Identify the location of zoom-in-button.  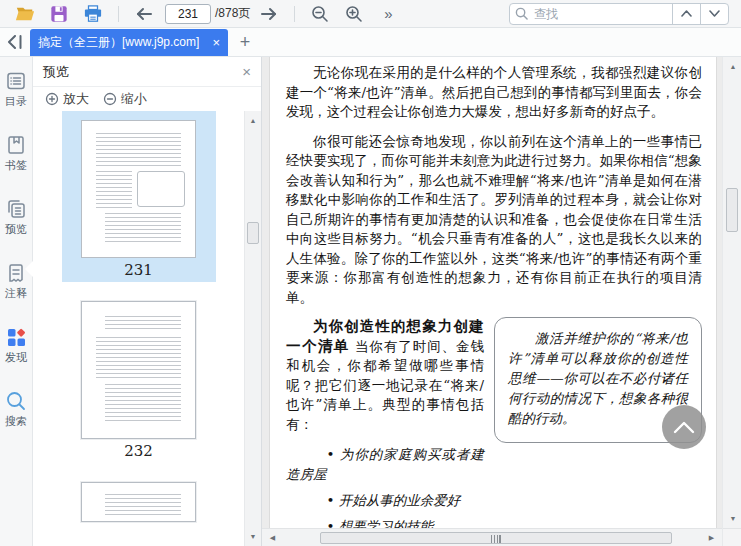
(354, 14).